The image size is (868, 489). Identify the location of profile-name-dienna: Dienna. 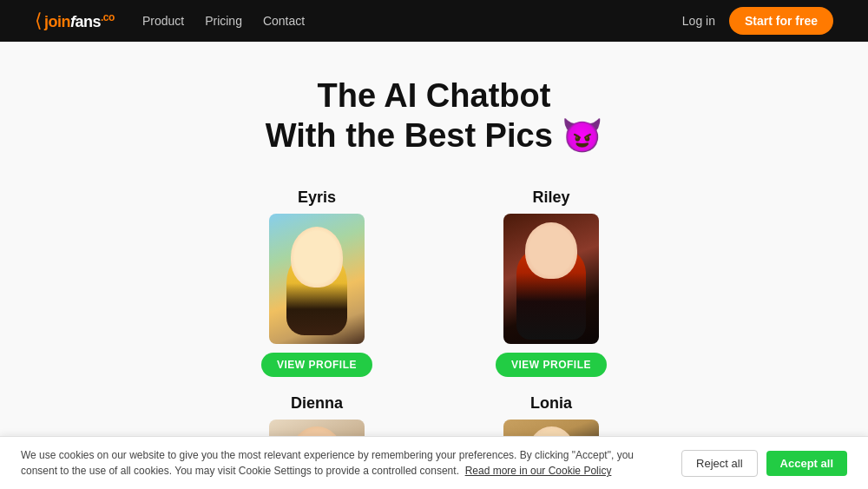
(317, 403).